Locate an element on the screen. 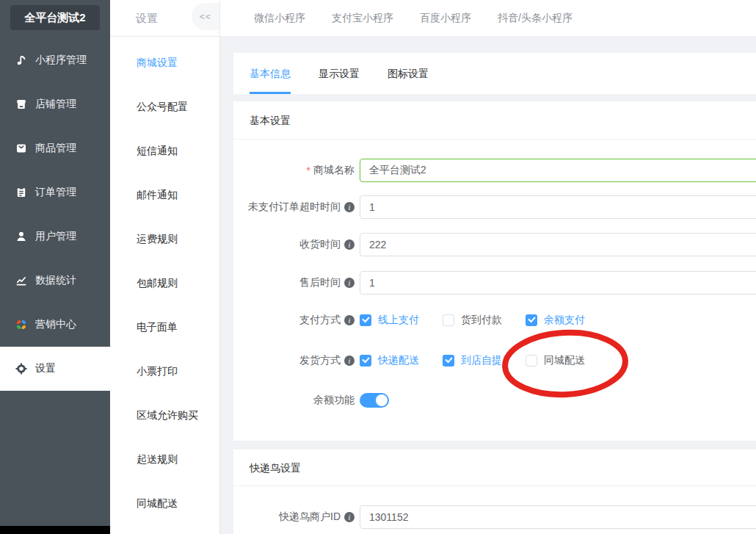 This screenshot has height=534, width=756. mall-name-label: 商城名称 is located at coordinates (334, 170).